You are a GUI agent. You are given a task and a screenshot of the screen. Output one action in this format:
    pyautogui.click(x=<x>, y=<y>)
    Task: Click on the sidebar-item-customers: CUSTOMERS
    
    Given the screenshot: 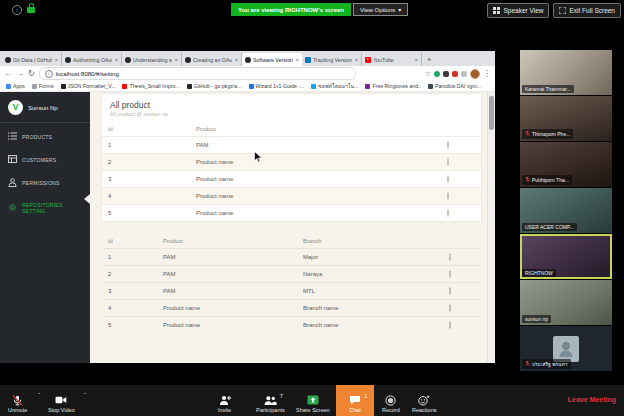 What is the action you would take?
    pyautogui.click(x=45, y=160)
    